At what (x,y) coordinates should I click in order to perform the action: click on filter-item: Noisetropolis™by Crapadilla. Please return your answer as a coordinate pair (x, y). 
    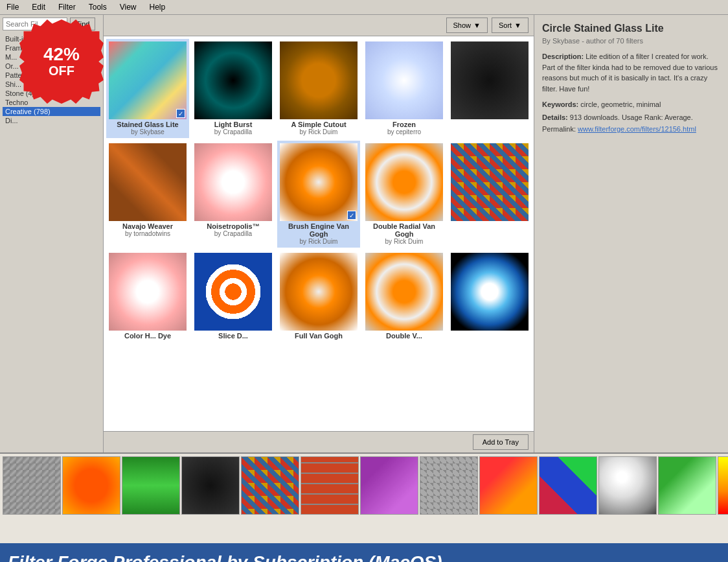
    Looking at the image, I should click on (233, 194).